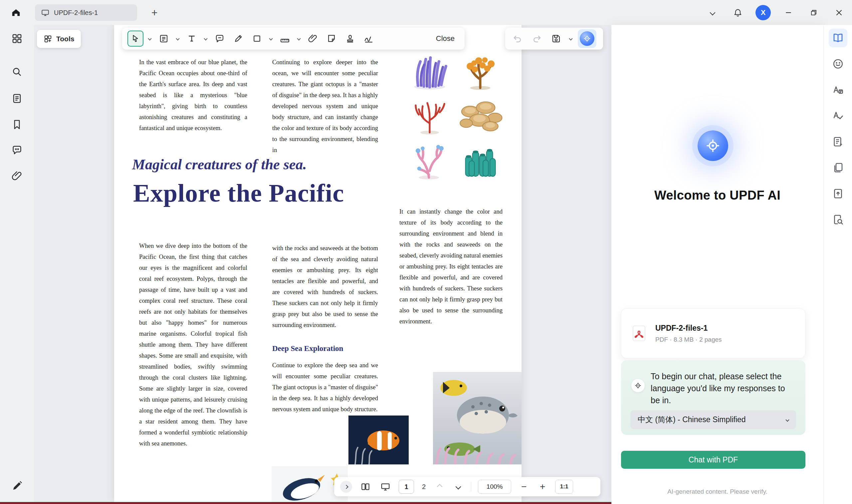  I want to click on comment-icon, so click(17, 150).